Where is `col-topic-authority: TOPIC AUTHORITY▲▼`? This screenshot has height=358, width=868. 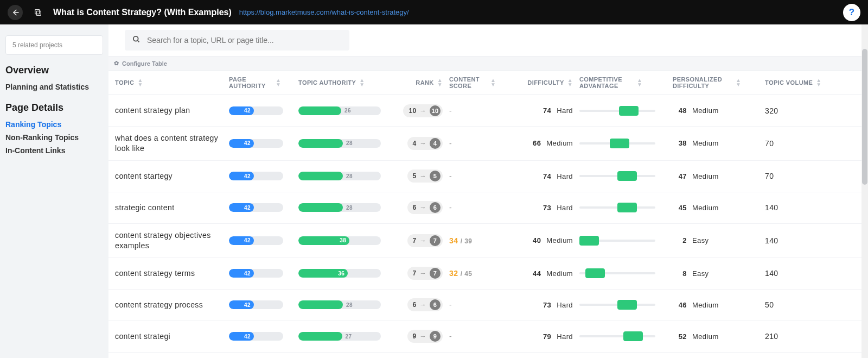
col-topic-authority: TOPIC AUTHORITY▲▼ is located at coordinates (343, 83).